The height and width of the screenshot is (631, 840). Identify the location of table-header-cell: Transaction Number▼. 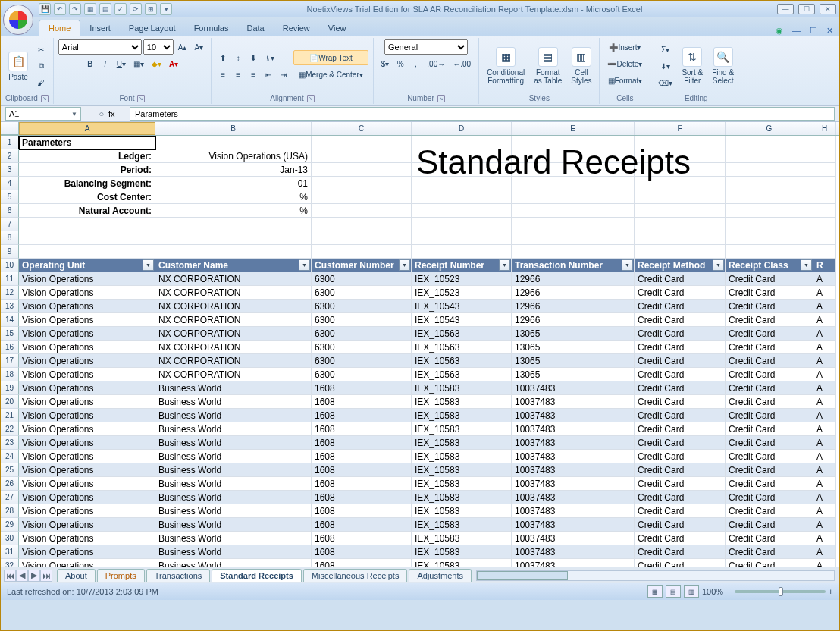
(573, 265).